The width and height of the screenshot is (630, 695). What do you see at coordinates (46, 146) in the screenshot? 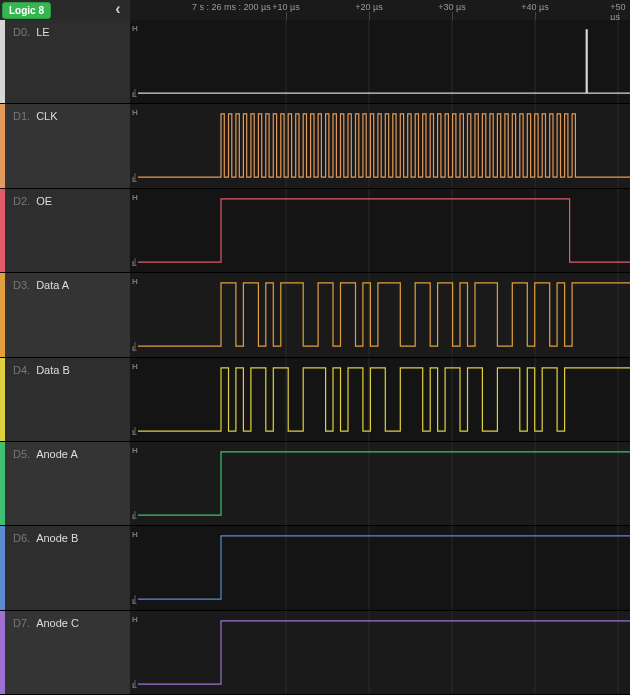
I see `channel-name: CLK` at bounding box center [46, 146].